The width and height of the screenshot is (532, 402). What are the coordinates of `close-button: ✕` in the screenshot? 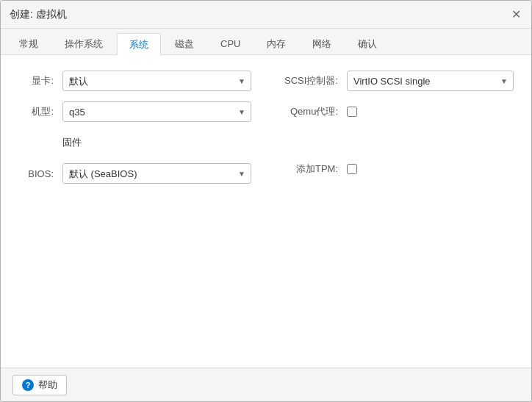 It's located at (516, 15).